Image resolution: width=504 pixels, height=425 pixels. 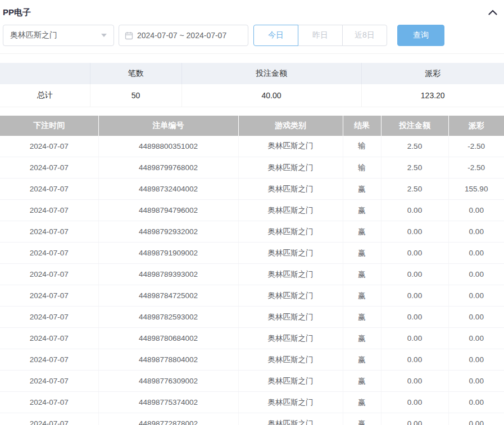 I want to click on summary-total-bet-amount: 40.00, so click(x=271, y=95).